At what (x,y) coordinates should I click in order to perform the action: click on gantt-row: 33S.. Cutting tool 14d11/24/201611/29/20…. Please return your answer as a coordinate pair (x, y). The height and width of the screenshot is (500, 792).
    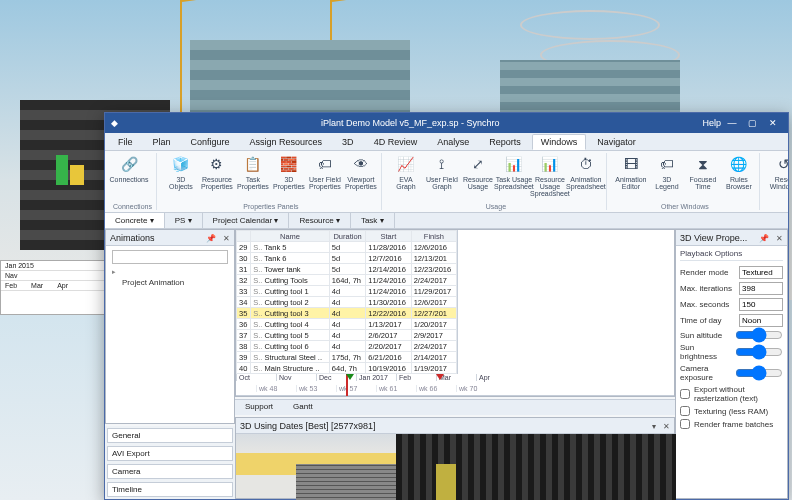
    Looking at the image, I should click on (347, 292).